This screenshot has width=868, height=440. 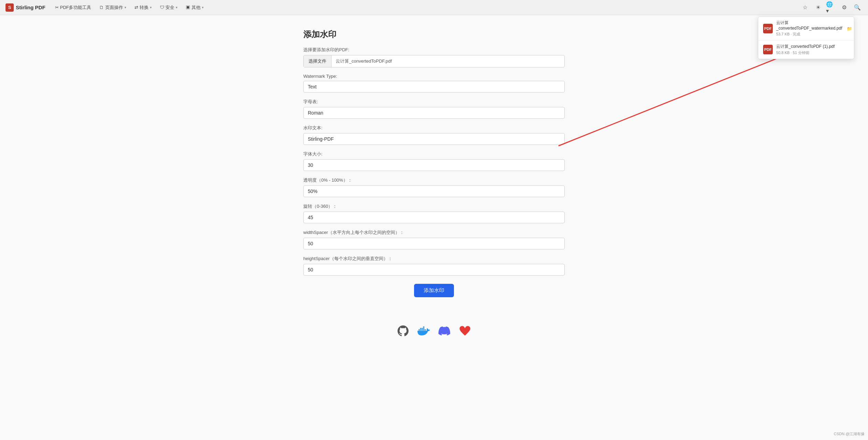 What do you see at coordinates (434, 270) in the screenshot?
I see `height-spacer-input` at bounding box center [434, 270].